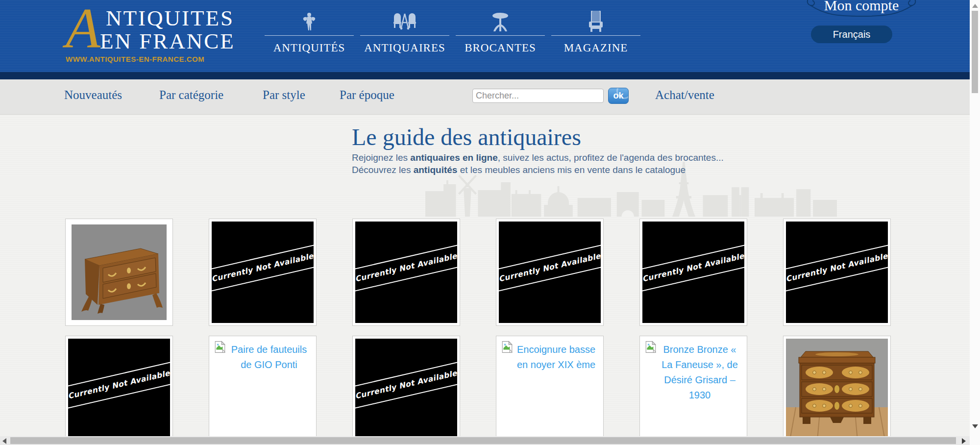  What do you see at coordinates (383, 170) in the screenshot?
I see `intro-text: Découvrez les` at bounding box center [383, 170].